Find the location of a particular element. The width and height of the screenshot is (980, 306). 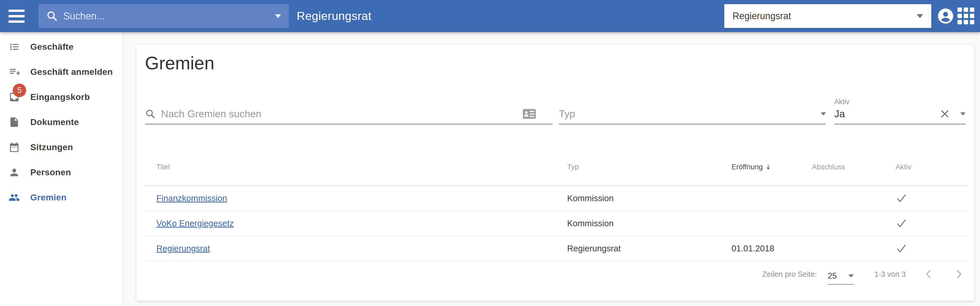

sidebar-item-label: Personen is located at coordinates (51, 172).